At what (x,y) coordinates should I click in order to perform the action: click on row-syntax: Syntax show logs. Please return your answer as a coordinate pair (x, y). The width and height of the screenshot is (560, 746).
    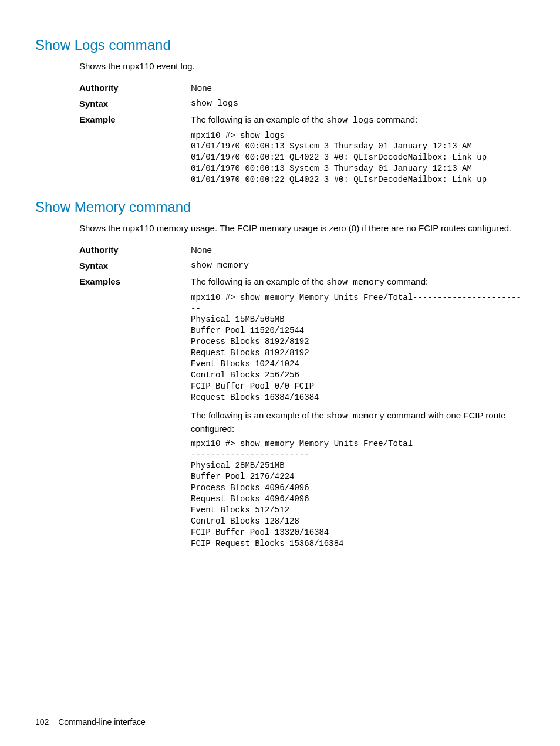
    Looking at the image, I should click on (302, 103).